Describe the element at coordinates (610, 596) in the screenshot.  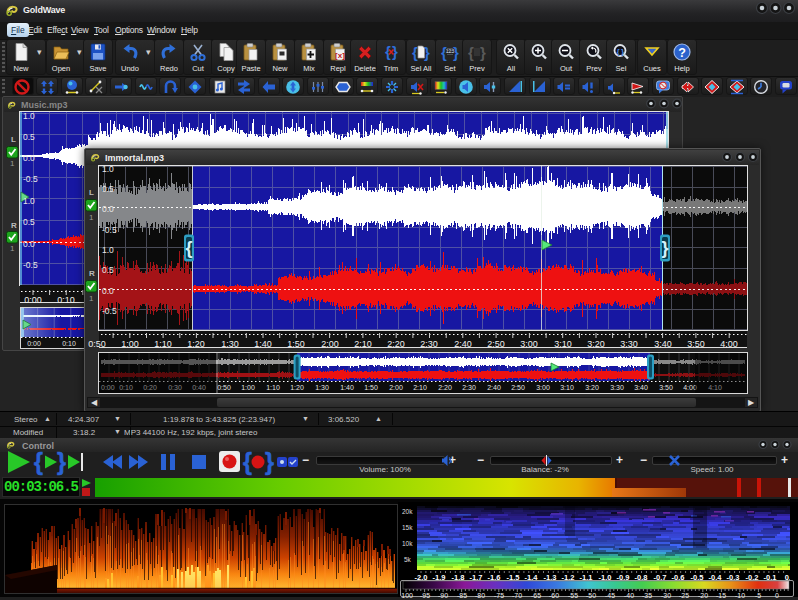
I see `svg-text: -45` at that location.